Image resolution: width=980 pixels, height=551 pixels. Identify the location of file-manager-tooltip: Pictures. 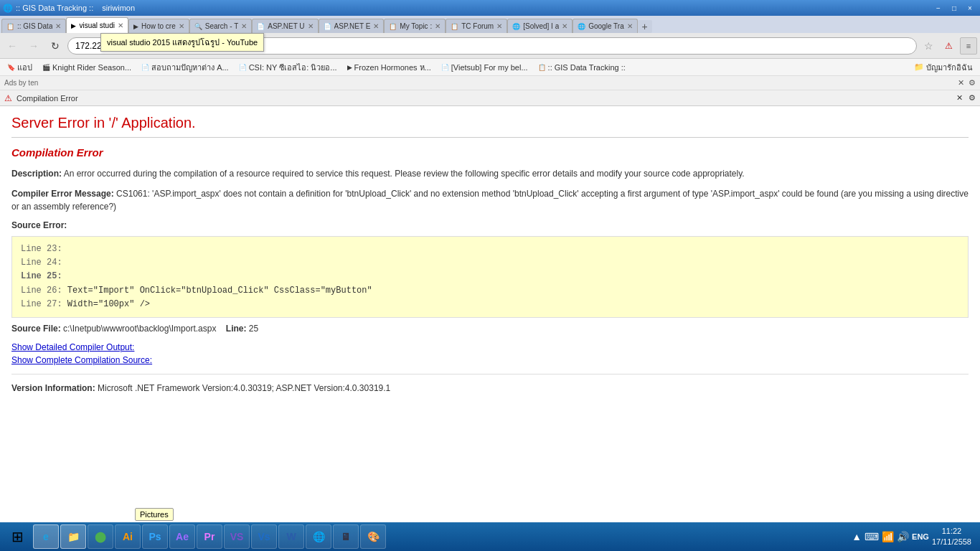
(154, 514).